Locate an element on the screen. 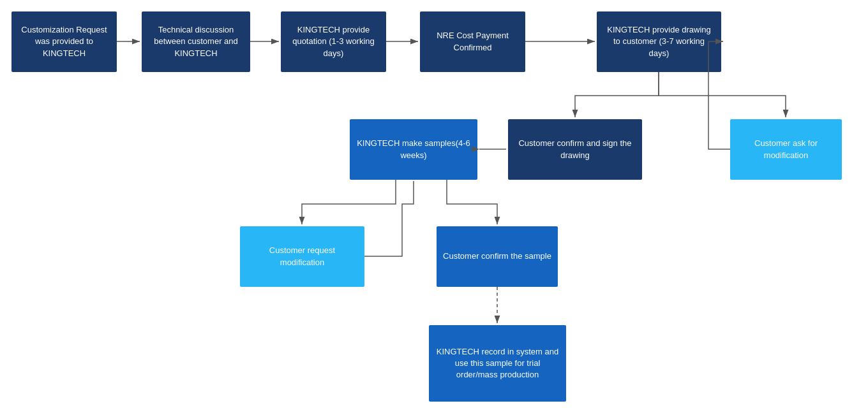 This screenshot has width=868, height=415. box-confirm-sign: Customer confirm and sign the drawing is located at coordinates (575, 149).